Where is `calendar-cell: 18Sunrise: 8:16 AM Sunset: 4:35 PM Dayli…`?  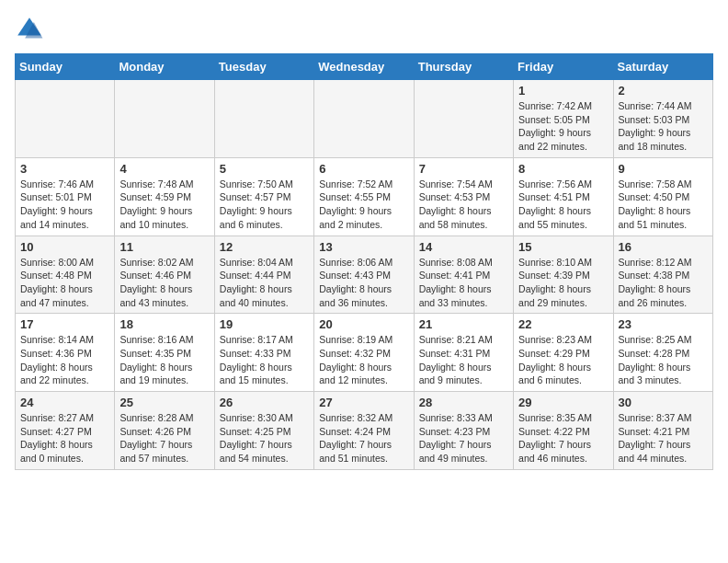 calendar-cell: 18Sunrise: 8:16 AM Sunset: 4:35 PM Dayli… is located at coordinates (165, 353).